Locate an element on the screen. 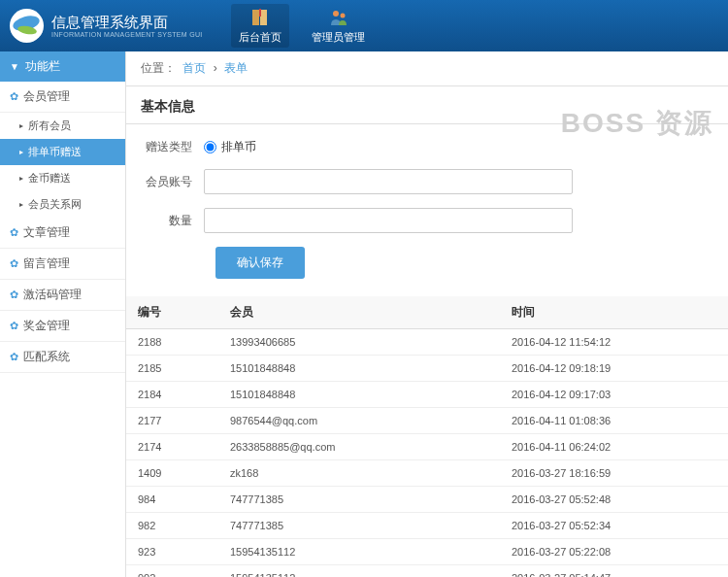 Image resolution: width=728 pixels, height=577 pixels. book-icon is located at coordinates (260, 17).